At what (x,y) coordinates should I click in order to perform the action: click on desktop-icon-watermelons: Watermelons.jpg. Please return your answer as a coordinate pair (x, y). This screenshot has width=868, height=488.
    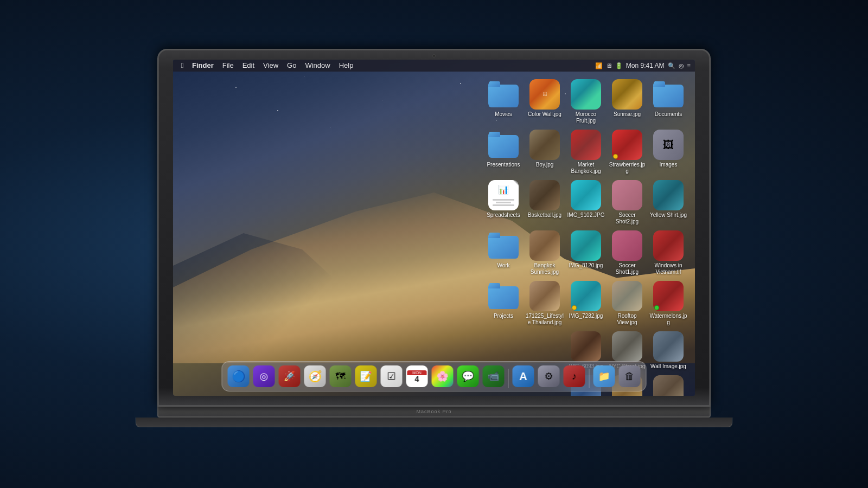
    Looking at the image, I should click on (668, 304).